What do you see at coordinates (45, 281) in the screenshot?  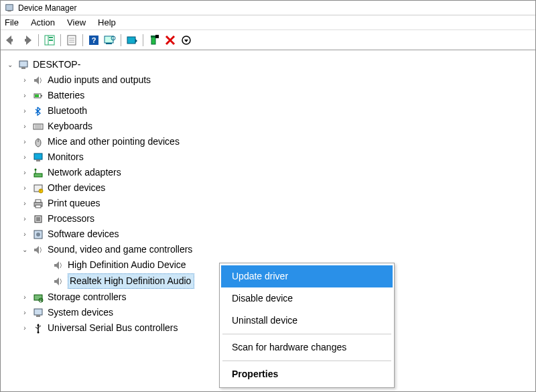 I see `expander-placeholder` at bounding box center [45, 281].